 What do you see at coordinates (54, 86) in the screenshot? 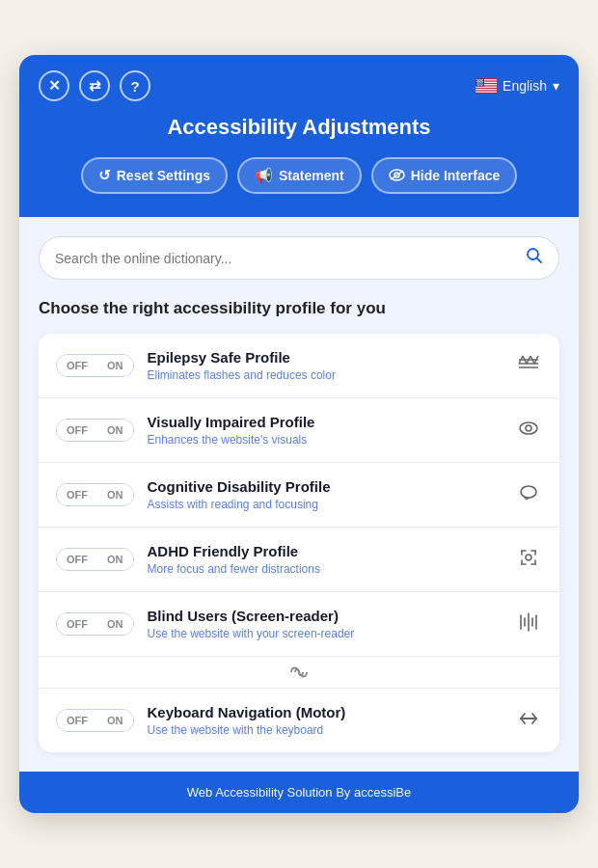
I see `close-icon: ✕` at bounding box center [54, 86].